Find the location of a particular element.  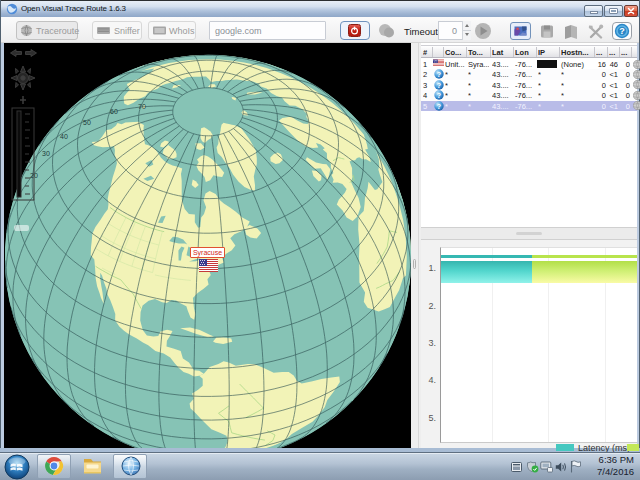

svg-text: 50 is located at coordinates (87, 122).